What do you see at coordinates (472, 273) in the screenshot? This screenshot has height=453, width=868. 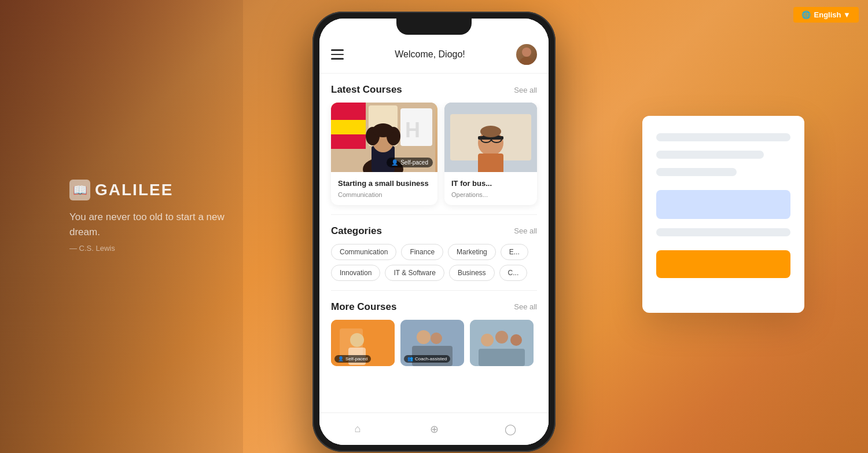 I see `category-business: Business` at bounding box center [472, 273].